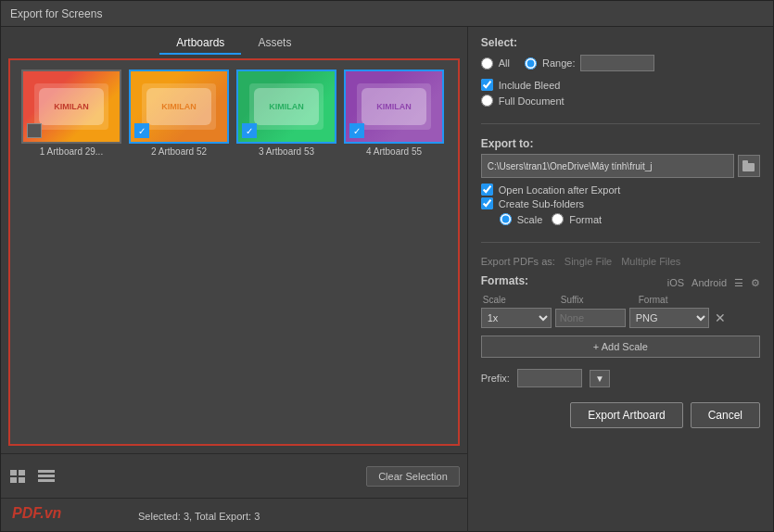 Image resolution: width=774 pixels, height=532 pixels. What do you see at coordinates (142, 131) in the screenshot?
I see `artboard-check-2: ✓` at bounding box center [142, 131].